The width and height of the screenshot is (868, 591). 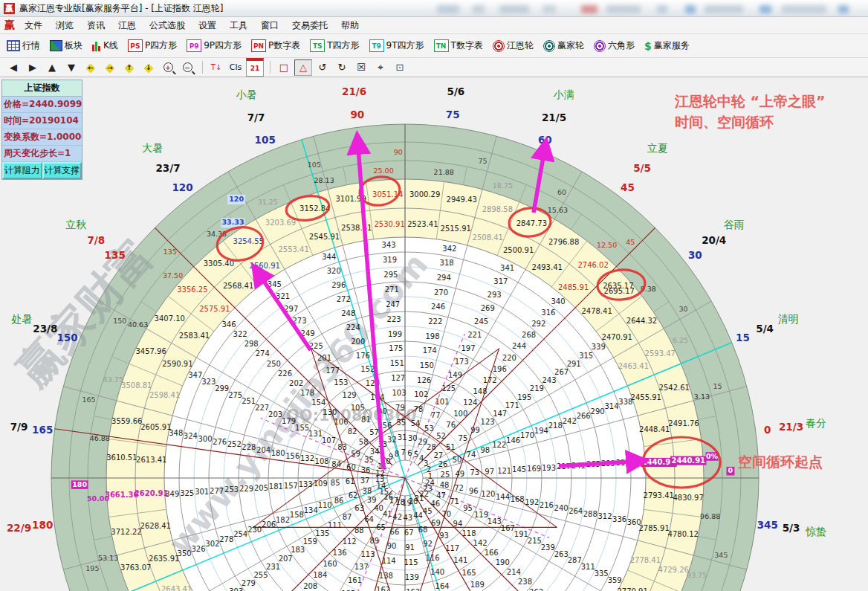 I want to click on toolbar-button-赢家服务: $赢家服务, so click(x=667, y=46).